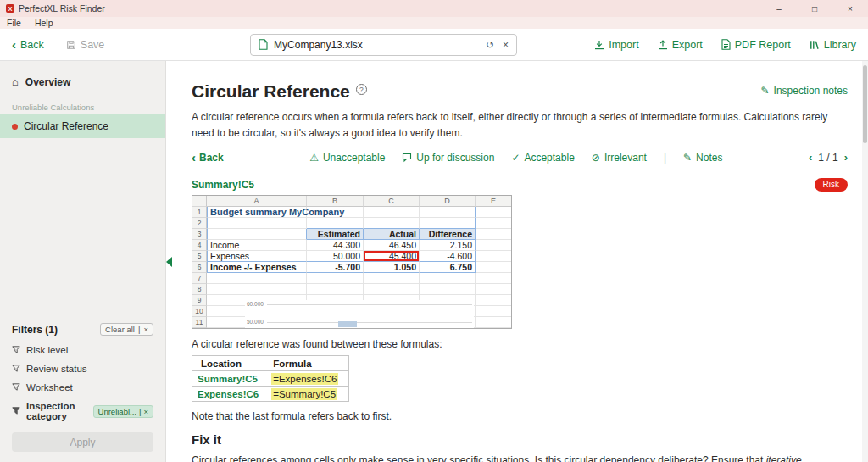 This screenshot has height=462, width=868. What do you see at coordinates (223, 185) in the screenshot?
I see `cell-reference: Summary!C5` at bounding box center [223, 185].